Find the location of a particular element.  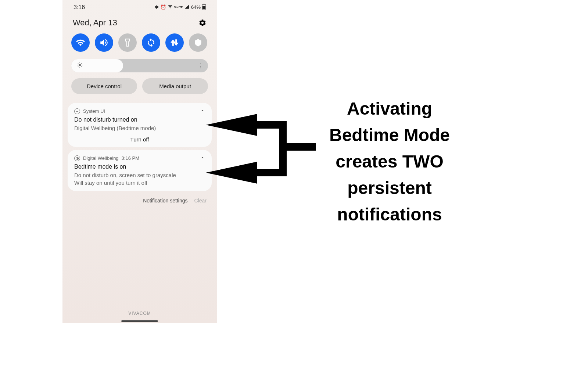

rotate-toggle is located at coordinates (151, 43).